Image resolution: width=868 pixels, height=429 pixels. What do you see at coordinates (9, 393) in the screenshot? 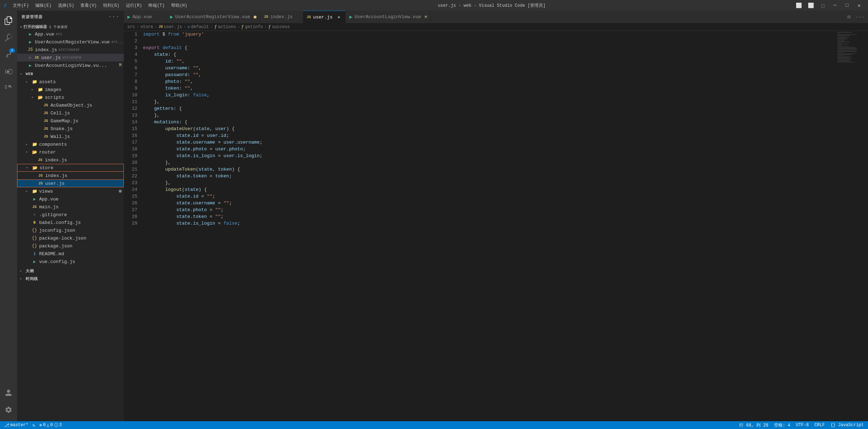
I see `account-activity-icon` at bounding box center [9, 393].